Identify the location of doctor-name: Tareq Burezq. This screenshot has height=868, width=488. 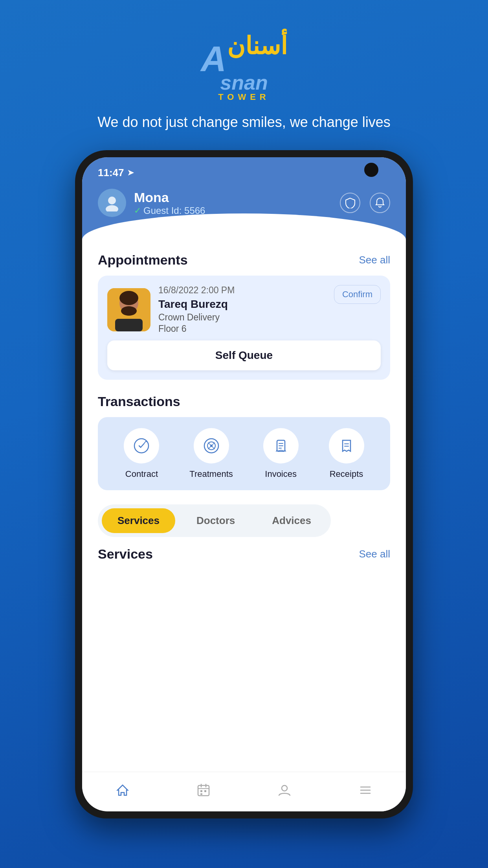
(242, 304).